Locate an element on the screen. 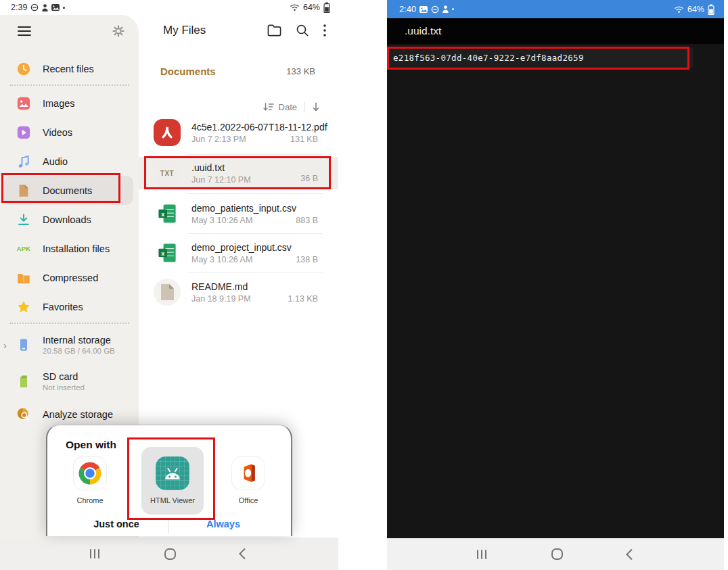 This screenshot has height=570, width=728. sidebar-item-label: Favorites is located at coordinates (63, 307).